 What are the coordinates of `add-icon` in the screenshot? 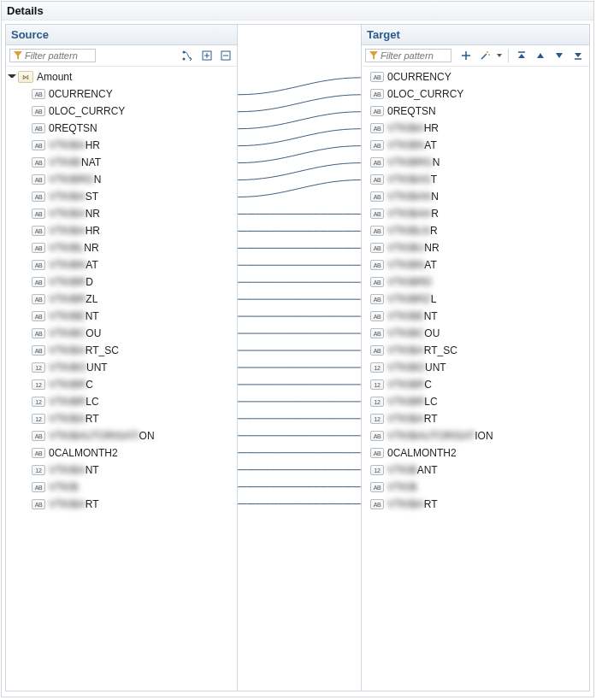 It's located at (466, 56).